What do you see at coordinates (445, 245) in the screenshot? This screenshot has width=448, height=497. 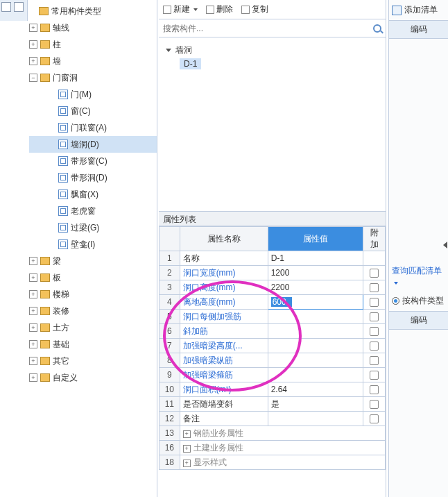 I see `collapse-arrow-icon` at bounding box center [445, 245].